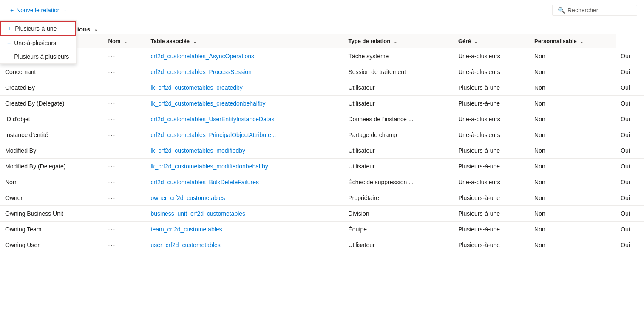 The image size is (644, 328). I want to click on sort-type-icon: ⌄, so click(395, 42).